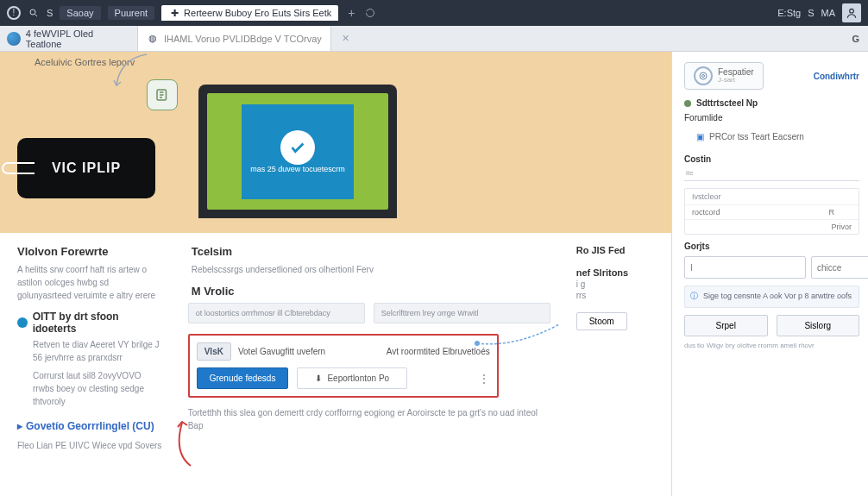  What do you see at coordinates (250, 13) in the screenshot?
I see `active-window-tab: ✚ Rerteerw Buboy Ero Euts Sirs Eetk` at bounding box center [250, 13].